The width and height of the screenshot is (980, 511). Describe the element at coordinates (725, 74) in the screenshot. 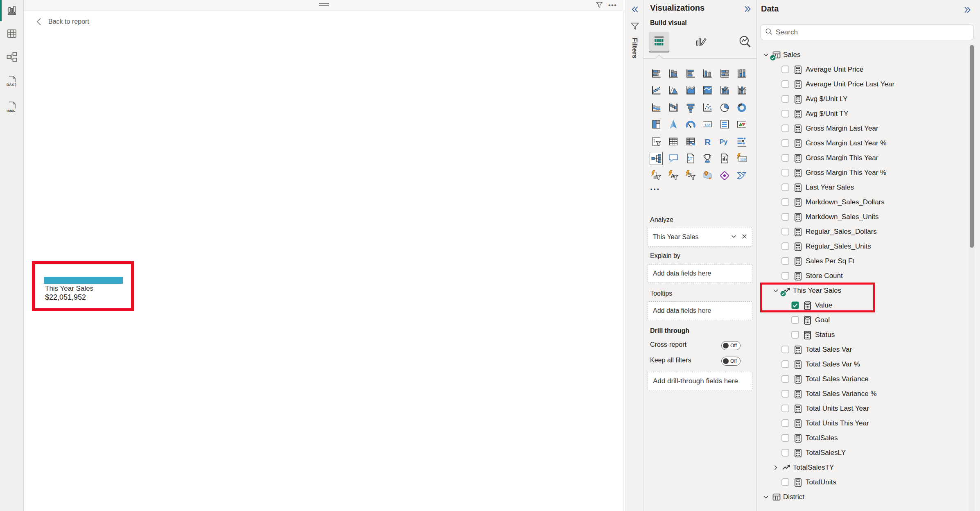

I see `100-stacked-bar-chart-icon` at that location.